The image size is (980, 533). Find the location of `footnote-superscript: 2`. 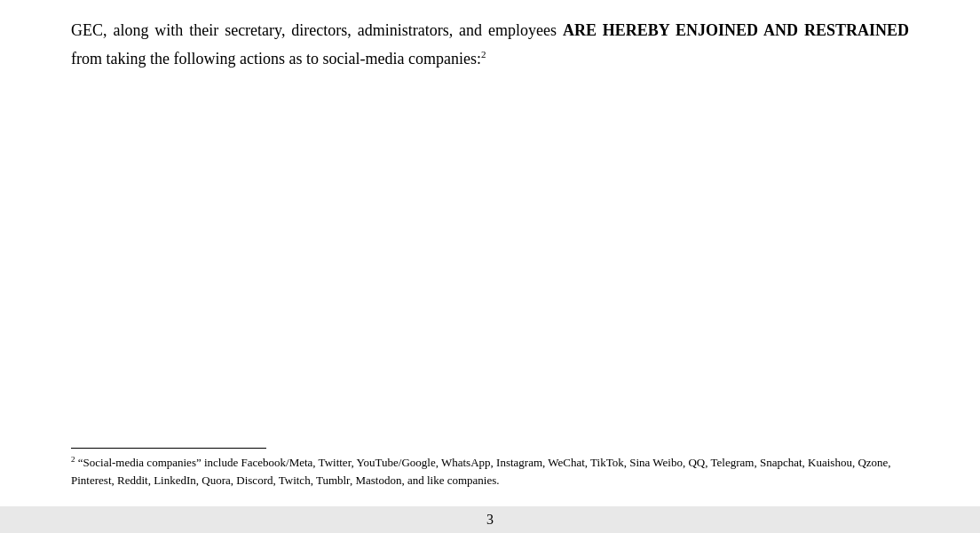

footnote-superscript: 2 is located at coordinates (73, 459).